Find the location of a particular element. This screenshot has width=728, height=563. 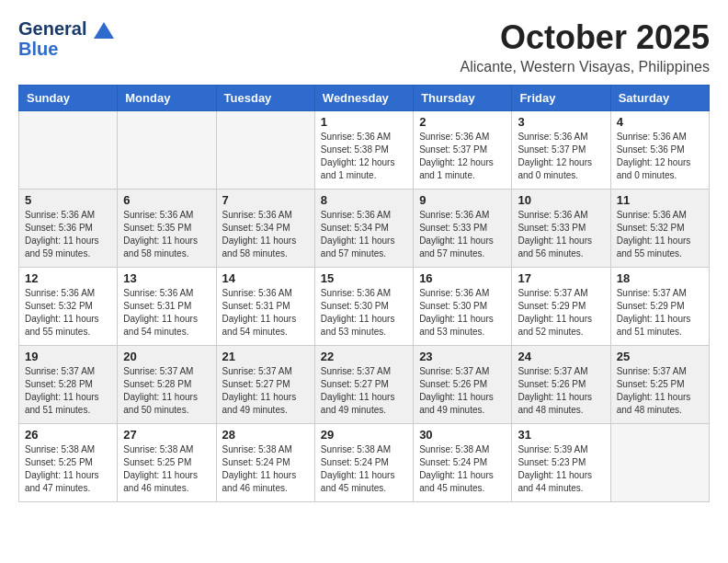

day-cell: 25Sunrise: 5:37 AM Sunset: 5:25 PM Dayli… is located at coordinates (660, 385).